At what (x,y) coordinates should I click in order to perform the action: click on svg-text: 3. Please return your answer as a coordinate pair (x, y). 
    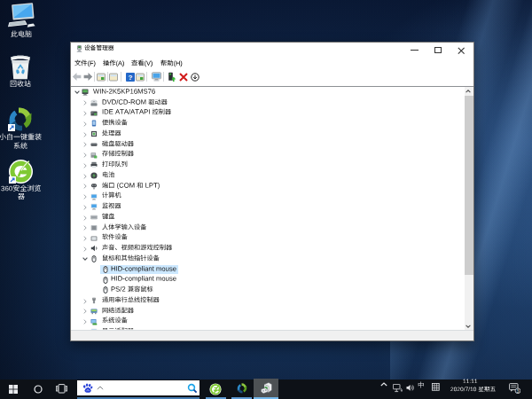
    Looking at the image, I should click on (518, 390).